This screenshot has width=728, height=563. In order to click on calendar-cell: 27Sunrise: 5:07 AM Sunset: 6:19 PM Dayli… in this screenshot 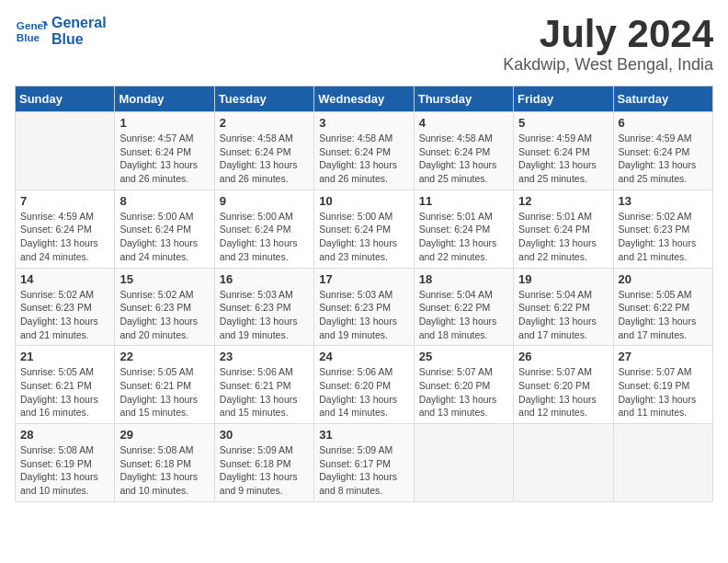, I will do `click(663, 385)`.